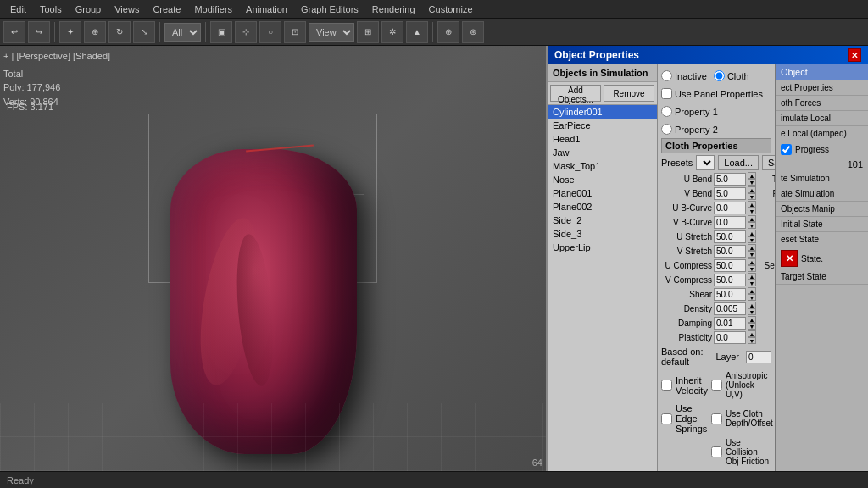  Describe the element at coordinates (730, 222) in the screenshot. I see `v-bcurve-input` at that location.